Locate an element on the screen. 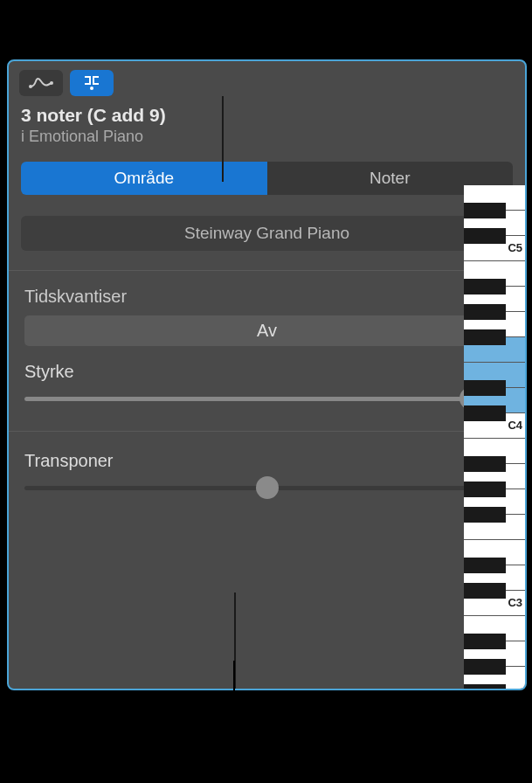 This screenshot has height=783, width=532. quantize-section: Tidskvantiser Av ▲▼ is located at coordinates (267, 308).